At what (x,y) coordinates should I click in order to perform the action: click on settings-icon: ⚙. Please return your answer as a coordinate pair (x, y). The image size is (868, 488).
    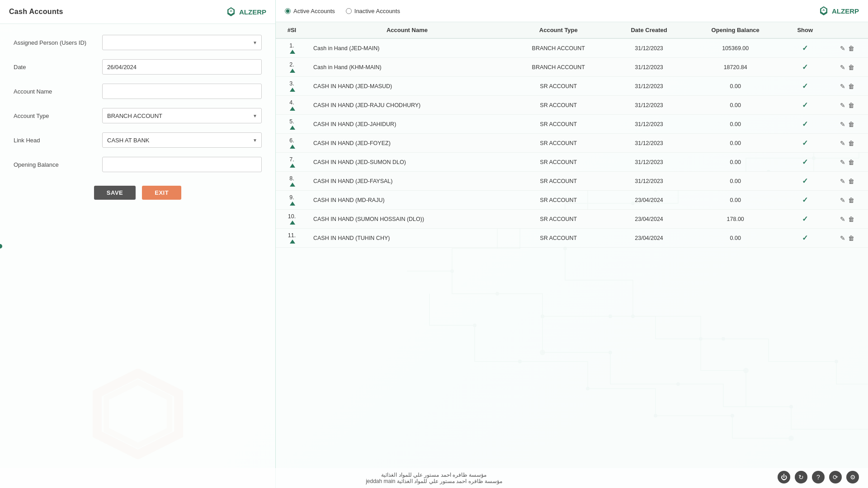
    Looking at the image, I should click on (853, 477).